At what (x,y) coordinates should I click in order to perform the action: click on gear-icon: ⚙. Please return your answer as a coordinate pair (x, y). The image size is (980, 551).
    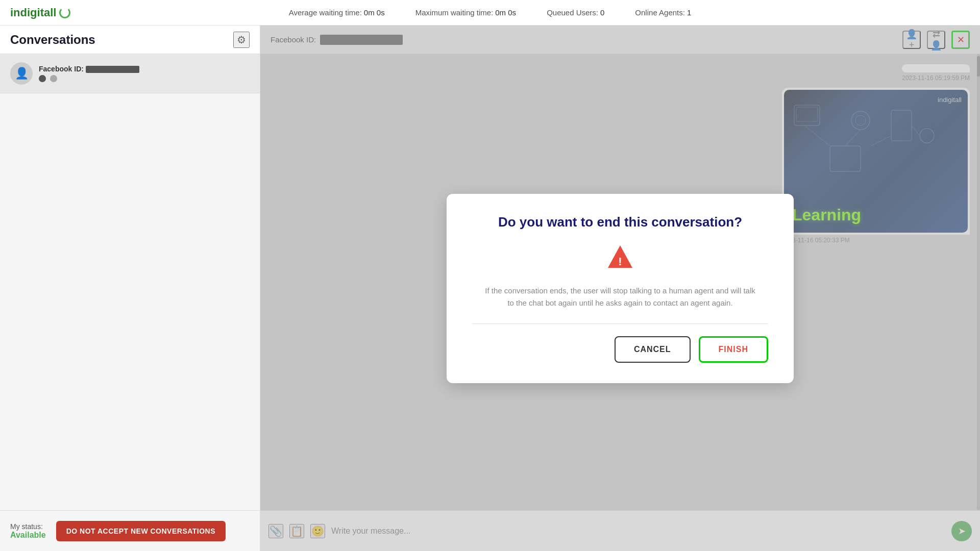
    Looking at the image, I should click on (241, 40).